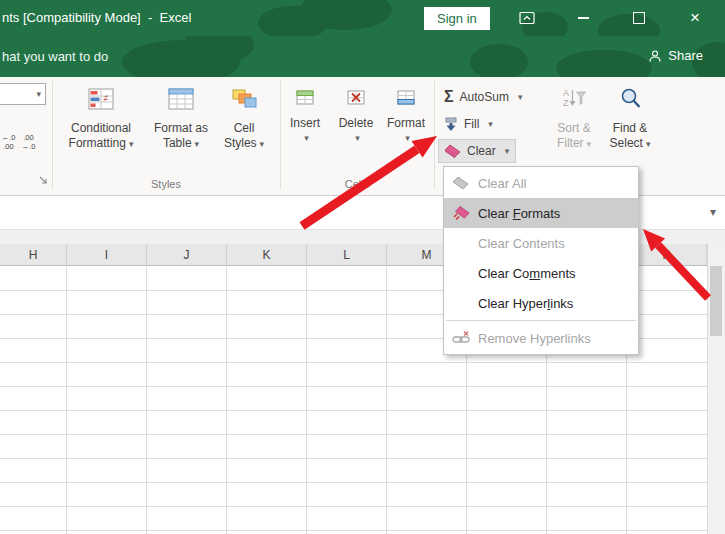 Image resolution: width=725 pixels, height=534 pixels. Describe the element at coordinates (584, 18) in the screenshot. I see `minimize-icon` at that location.